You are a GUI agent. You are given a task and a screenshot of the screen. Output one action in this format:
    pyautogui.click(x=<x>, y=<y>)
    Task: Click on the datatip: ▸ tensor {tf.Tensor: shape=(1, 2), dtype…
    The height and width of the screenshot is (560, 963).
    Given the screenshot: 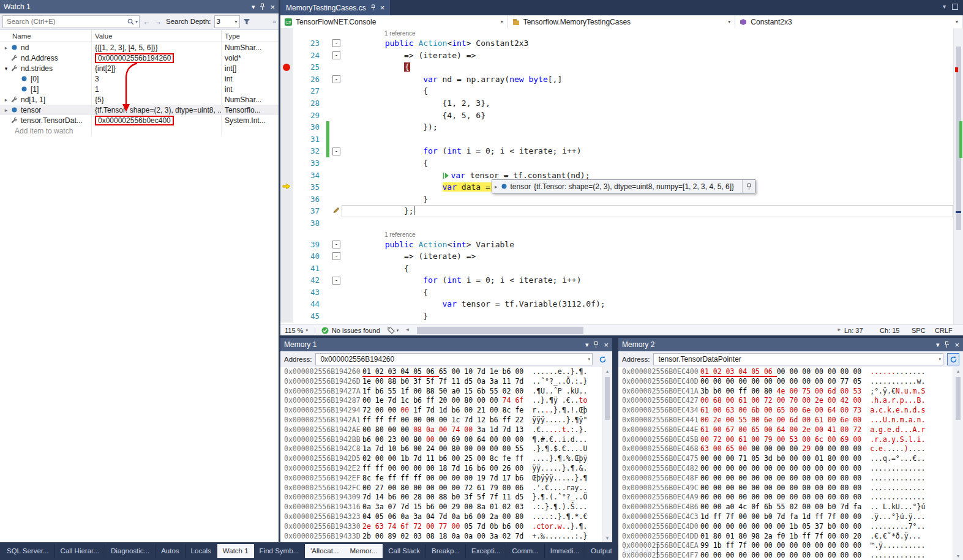 What is the action you would take?
    pyautogui.click(x=623, y=186)
    